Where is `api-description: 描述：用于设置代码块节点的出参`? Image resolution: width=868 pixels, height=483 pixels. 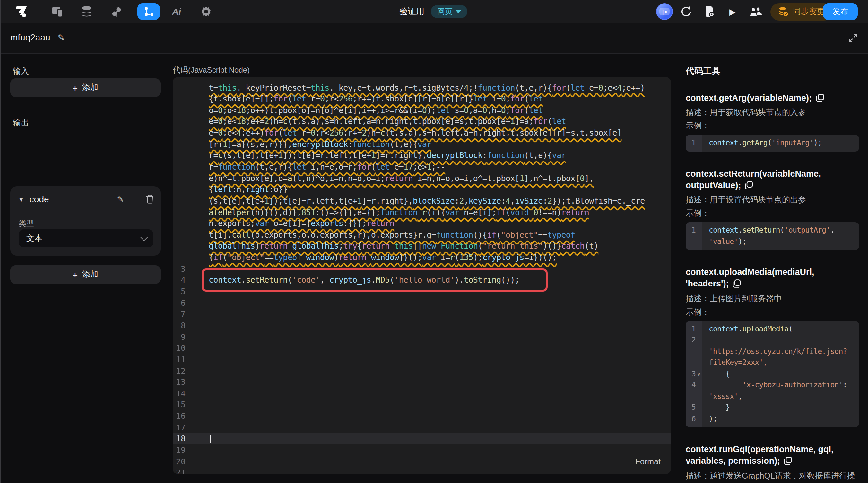
api-description: 描述：用于设置代码块节点的出参 is located at coordinates (772, 200).